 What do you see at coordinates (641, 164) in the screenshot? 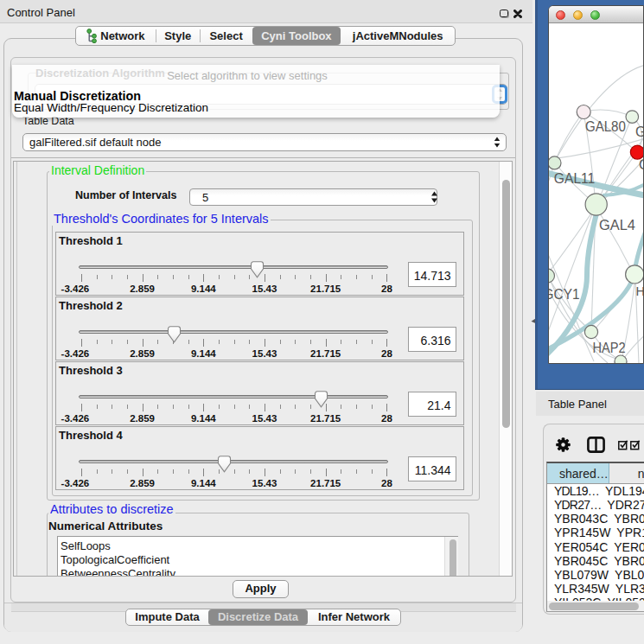
I see `svg-text: C` at bounding box center [641, 164].